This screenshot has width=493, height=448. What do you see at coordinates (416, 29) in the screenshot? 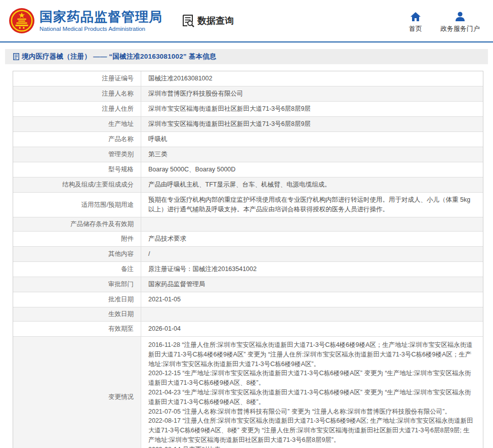
I see `nav-home-label: 首页` at bounding box center [416, 29].